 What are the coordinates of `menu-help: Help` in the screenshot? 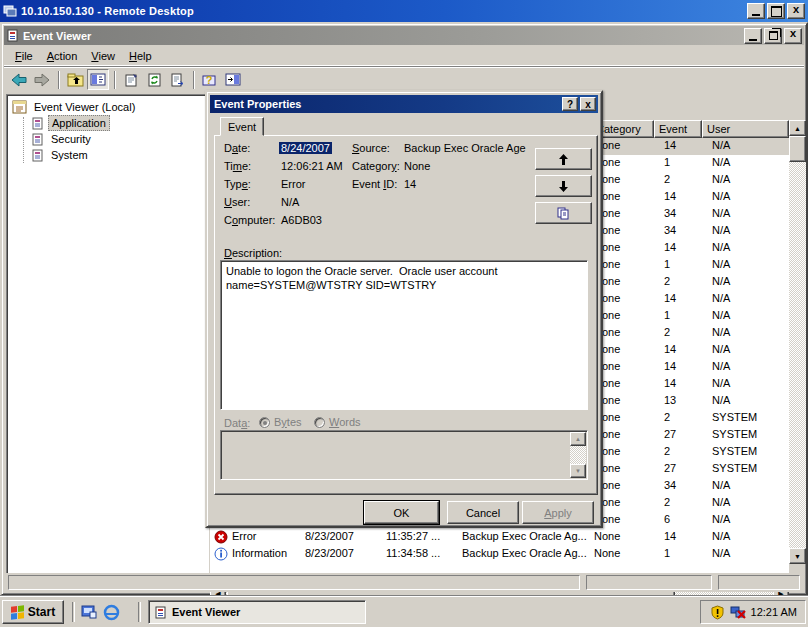 It's located at (140, 56).